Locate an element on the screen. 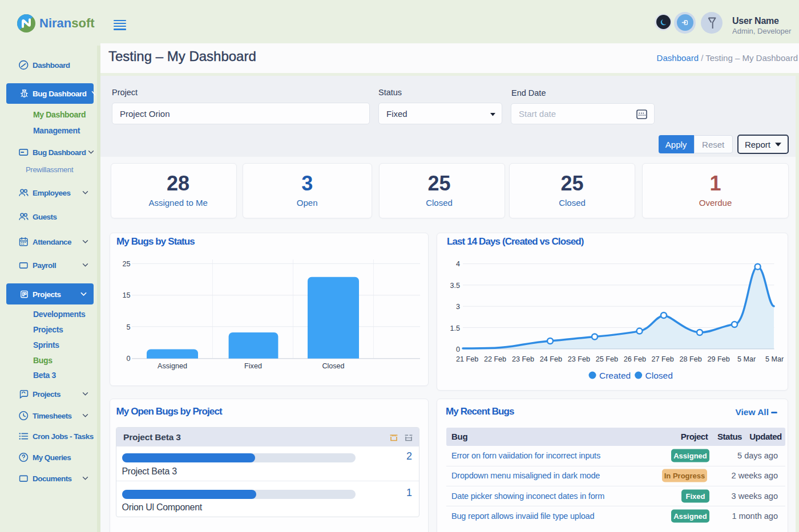 Image resolution: width=799 pixels, height=532 pixels. svg-text: Fixed is located at coordinates (253, 366).